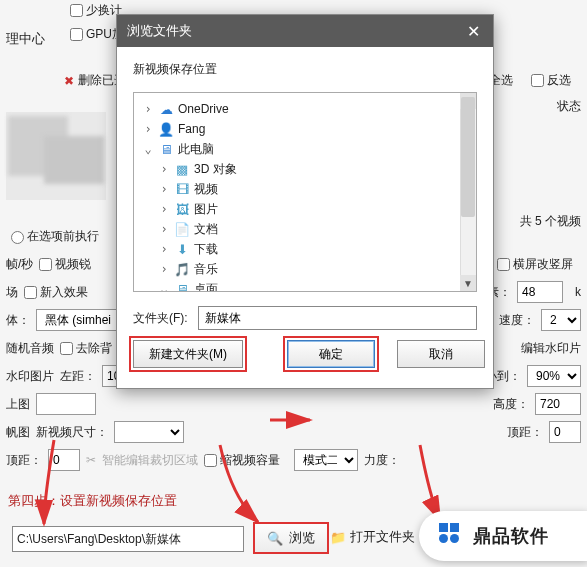 The height and width of the screenshot is (567, 587). I want to click on scene-label: 场, so click(12, 292).